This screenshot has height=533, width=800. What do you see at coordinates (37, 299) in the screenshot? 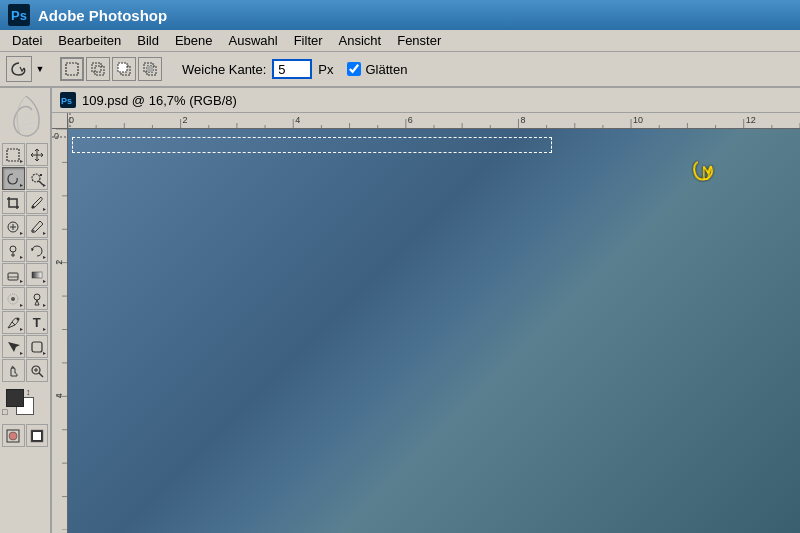
I see `dodge-icon` at bounding box center [37, 299].